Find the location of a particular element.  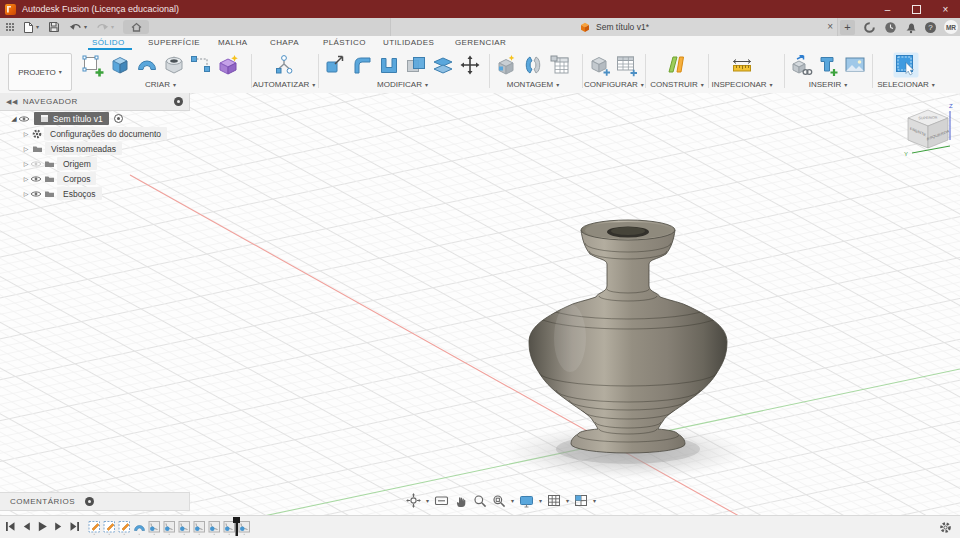

timeline-settings-gear-icon is located at coordinates (946, 528).